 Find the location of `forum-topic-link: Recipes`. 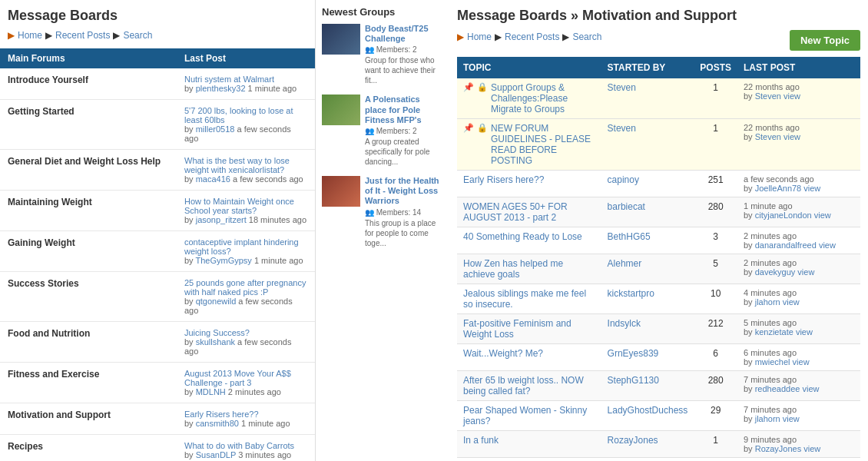

forum-topic-link: Recipes is located at coordinates (25, 446).